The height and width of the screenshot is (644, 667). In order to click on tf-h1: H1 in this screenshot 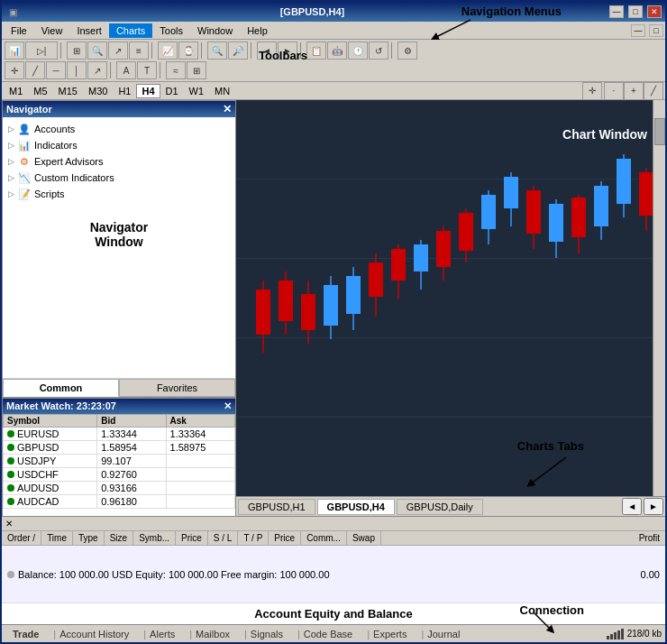, I will do `click(124, 91)`.